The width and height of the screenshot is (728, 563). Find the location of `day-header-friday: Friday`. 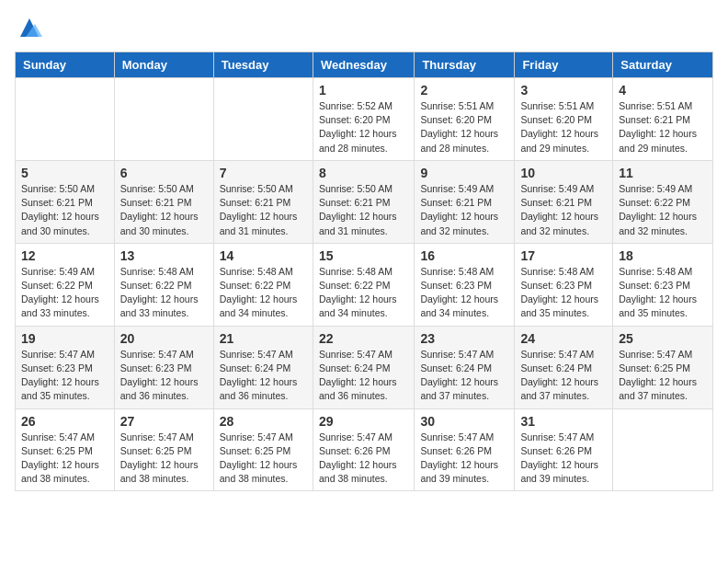

day-header-friday: Friday is located at coordinates (564, 65).